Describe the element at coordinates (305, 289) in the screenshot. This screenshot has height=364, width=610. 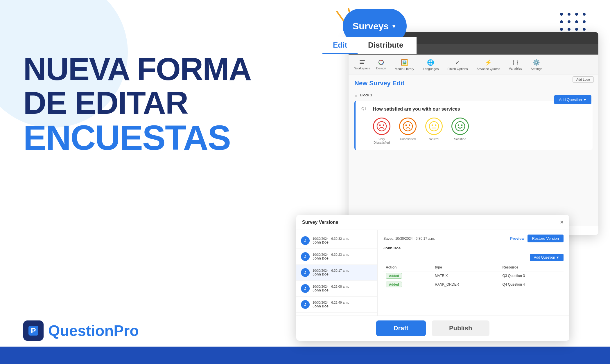
I see `version-avatar-4: J` at that location.